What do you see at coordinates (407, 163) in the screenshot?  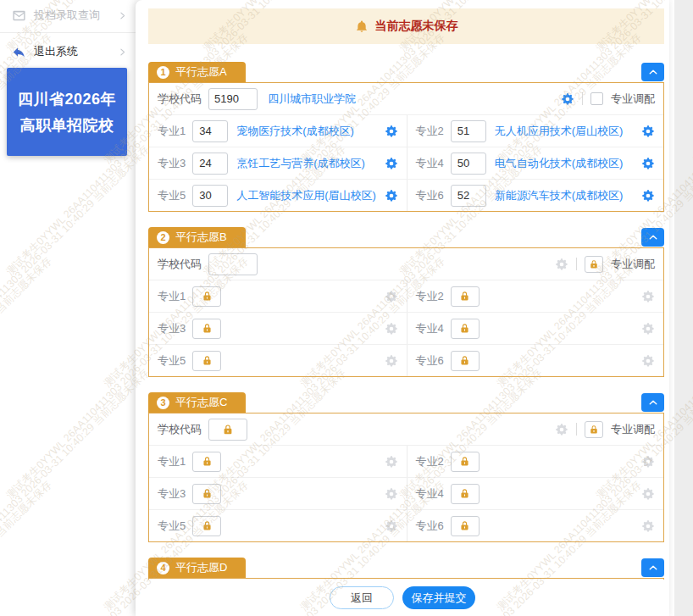 I see `major-row: 专业3烹饪工艺与营养(成都校区)专业4电气自动化技术(成都校区)` at bounding box center [407, 163].